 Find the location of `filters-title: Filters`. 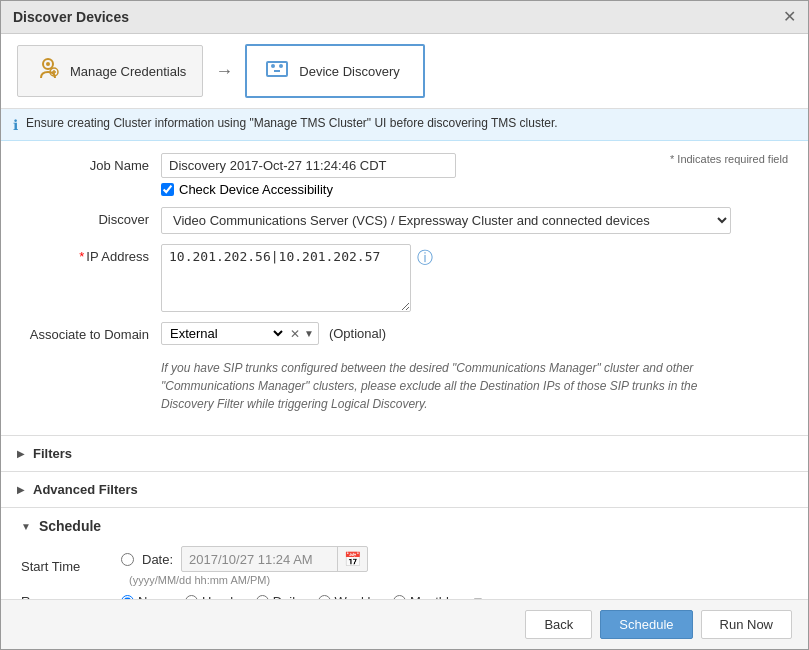

filters-title: Filters is located at coordinates (52, 454).